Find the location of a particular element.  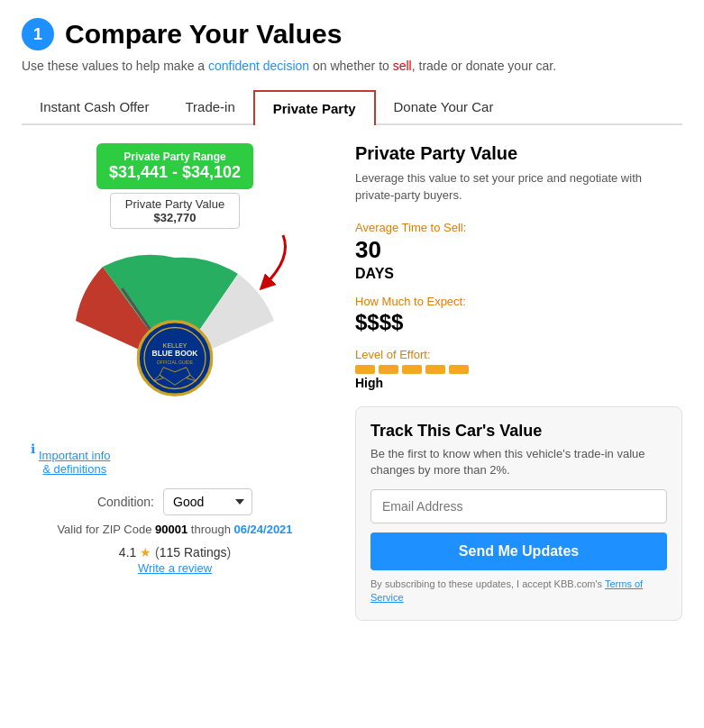

value-box: Private Party Value $32,770 is located at coordinates (175, 211).